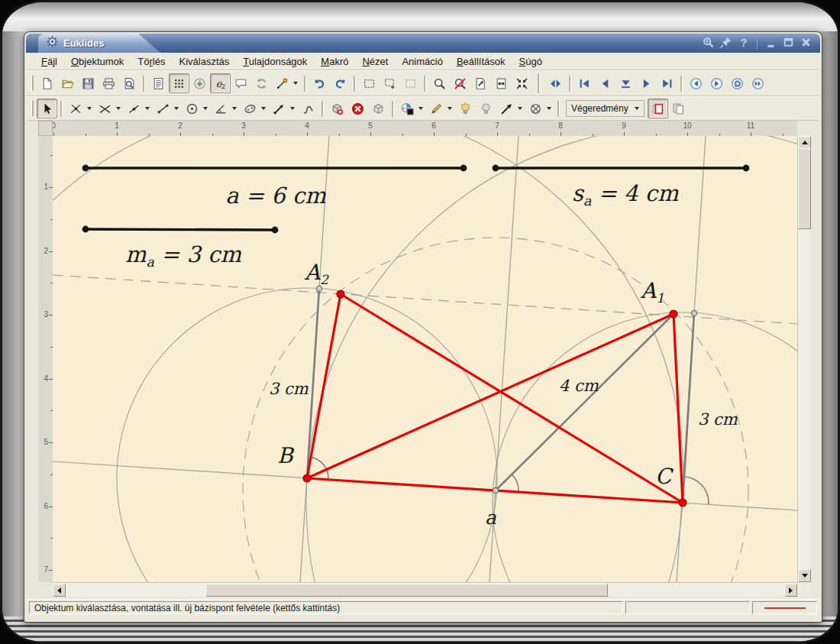  Describe the element at coordinates (180, 229) in the screenshot. I see `segment-ma-given` at that location.